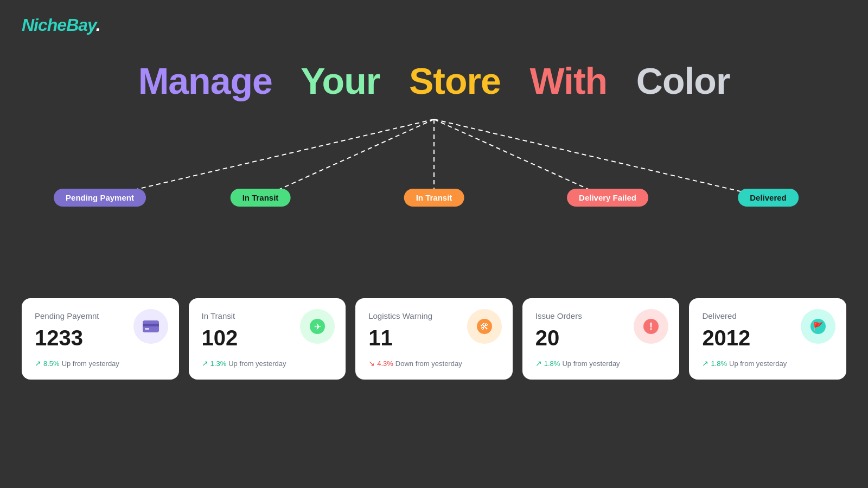 The height and width of the screenshot is (488, 868). I want to click on trend-pct: 8.5%, so click(52, 363).